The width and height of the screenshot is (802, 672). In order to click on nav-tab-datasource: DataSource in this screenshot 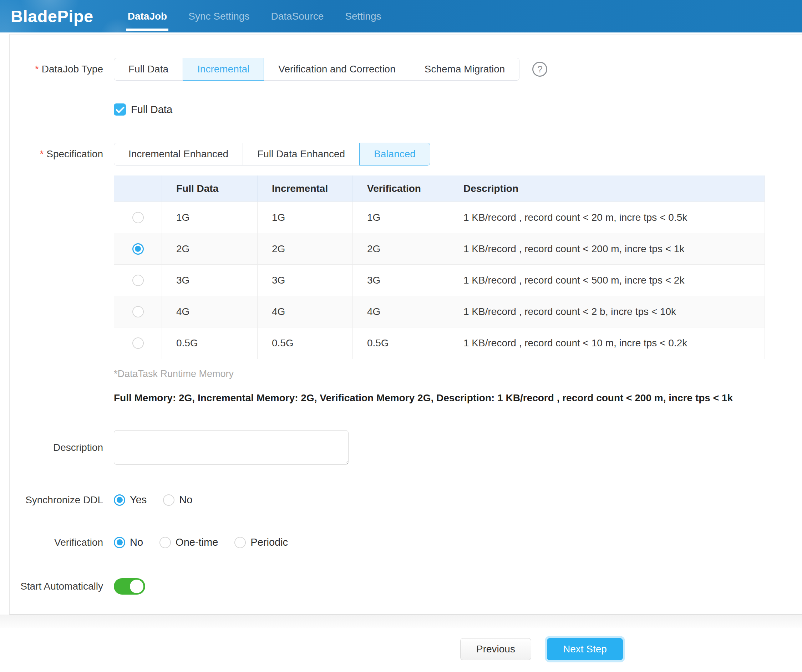, I will do `click(297, 16)`.